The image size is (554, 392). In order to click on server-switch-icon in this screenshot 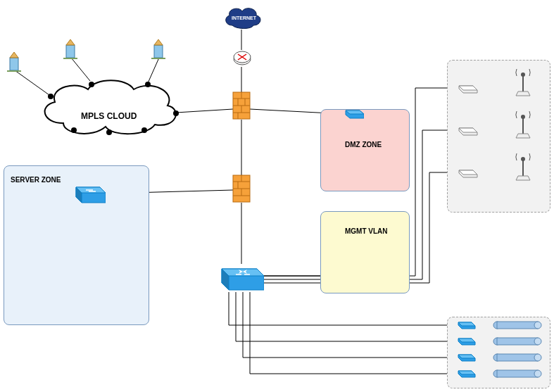, I will do `click(88, 194)`.